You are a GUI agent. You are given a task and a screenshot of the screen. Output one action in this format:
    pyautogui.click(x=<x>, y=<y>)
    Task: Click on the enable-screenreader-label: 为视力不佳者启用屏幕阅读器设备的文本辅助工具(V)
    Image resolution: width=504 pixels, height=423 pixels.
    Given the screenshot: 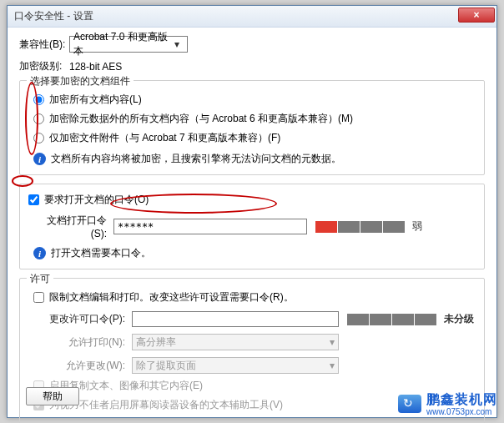 What is the action you would take?
    pyautogui.click(x=166, y=405)
    